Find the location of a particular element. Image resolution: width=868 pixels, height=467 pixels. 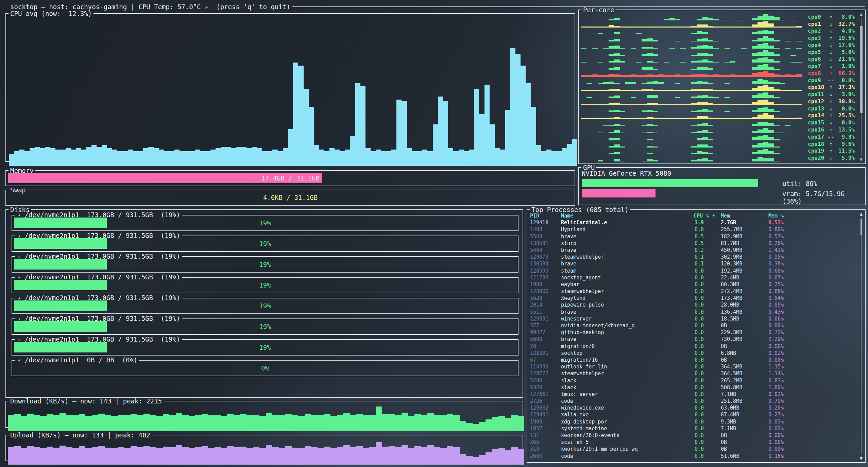

process-row: 5280slack0.0265.2MB0.83% is located at coordinates (693, 381).